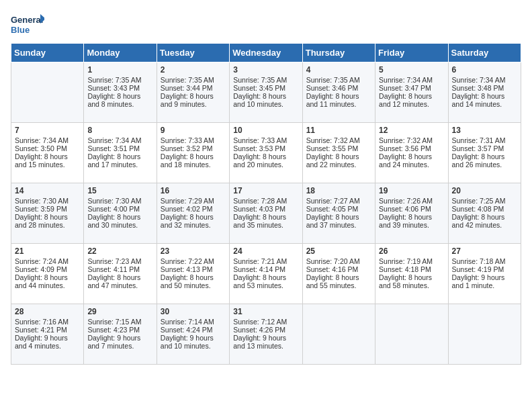 The image size is (532, 411). Describe the element at coordinates (339, 221) in the screenshot. I see `daylight-text: Daylight: 8 hours and 37 minutes.` at that location.